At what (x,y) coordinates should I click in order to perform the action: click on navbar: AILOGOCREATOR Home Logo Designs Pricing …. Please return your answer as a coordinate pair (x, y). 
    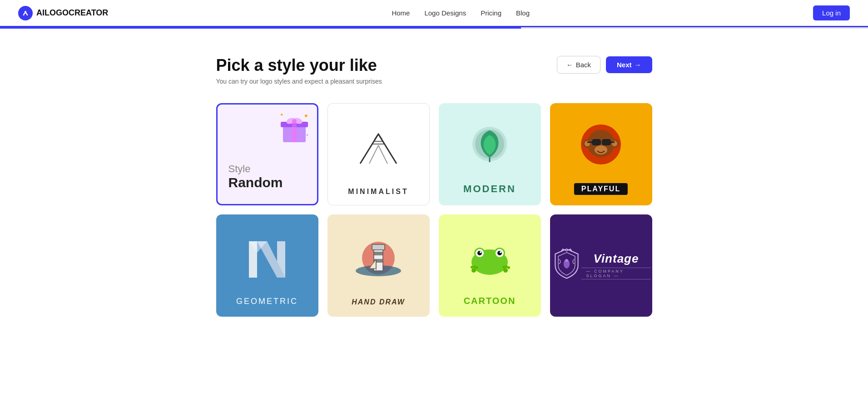
    Looking at the image, I should click on (434, 14).